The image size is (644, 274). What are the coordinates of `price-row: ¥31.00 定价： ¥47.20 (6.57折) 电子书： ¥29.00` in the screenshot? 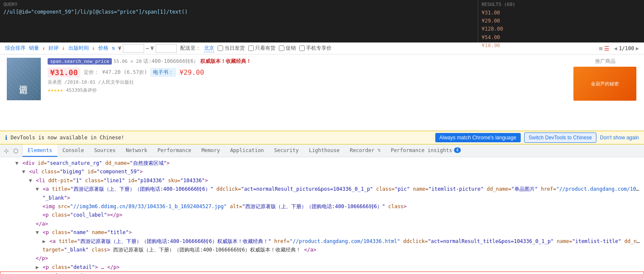 It's located at (343, 72).